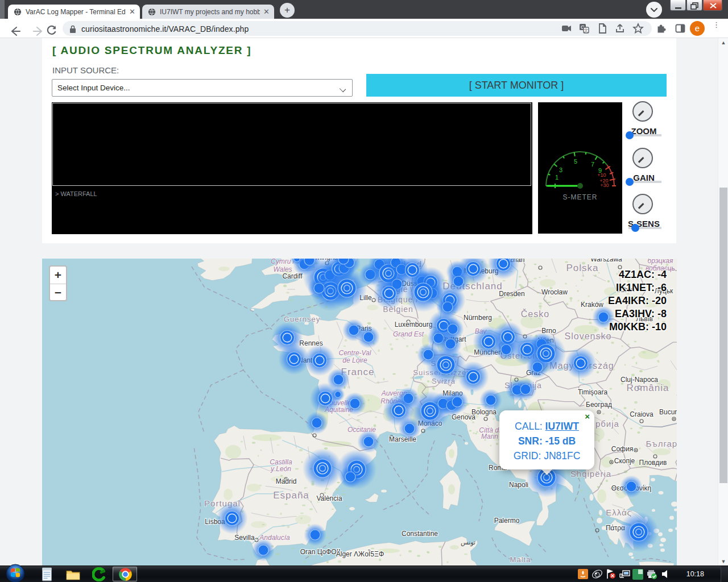 The height and width of the screenshot is (582, 728). I want to click on svg-text: Shqipëria, so click(591, 474).